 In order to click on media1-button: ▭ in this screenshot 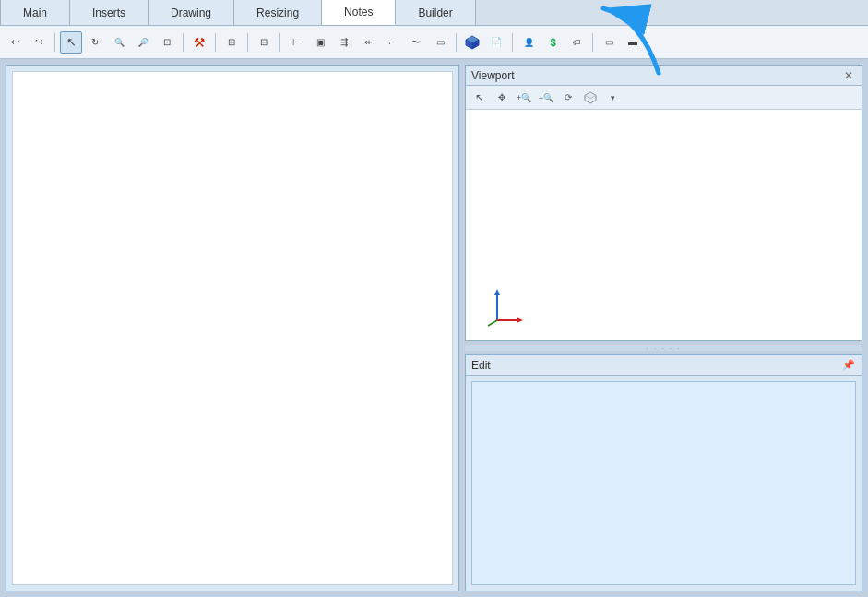, I will do `click(609, 42)`.